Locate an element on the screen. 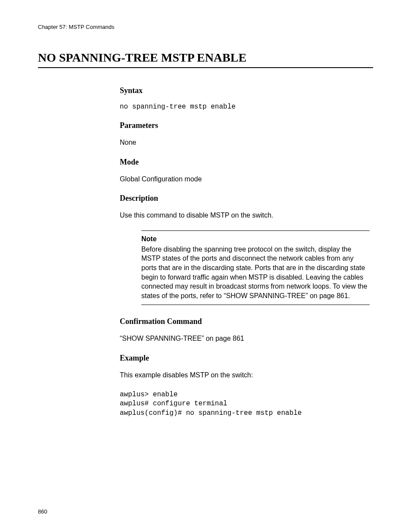  page-number: 860 is located at coordinates (43, 512).